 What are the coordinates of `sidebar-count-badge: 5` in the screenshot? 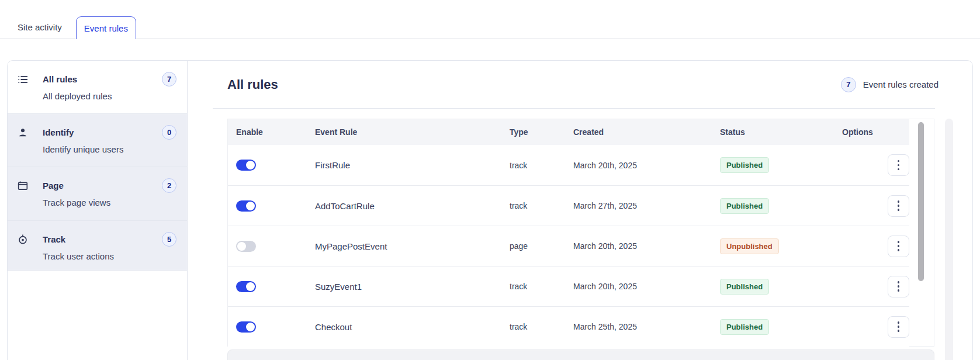 It's located at (169, 240).